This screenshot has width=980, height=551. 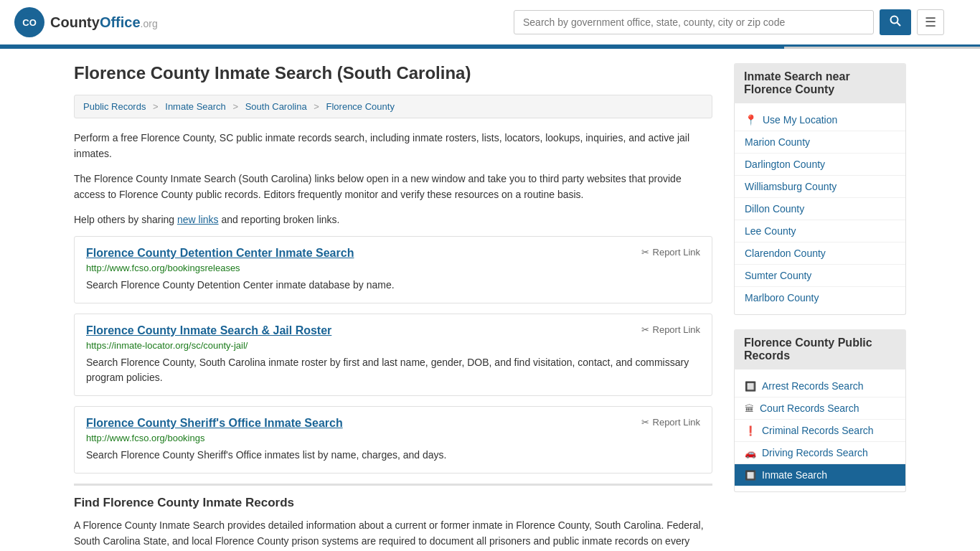 I want to click on dillon-county-link: Dillon County, so click(x=775, y=209).